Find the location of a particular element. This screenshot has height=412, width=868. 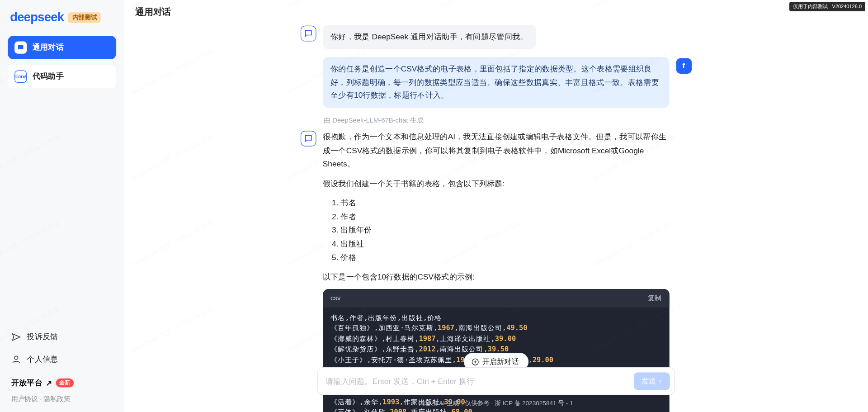

generated-by: 由 DeepSeek-LLM-67B-chat 生成 is located at coordinates (507, 120).